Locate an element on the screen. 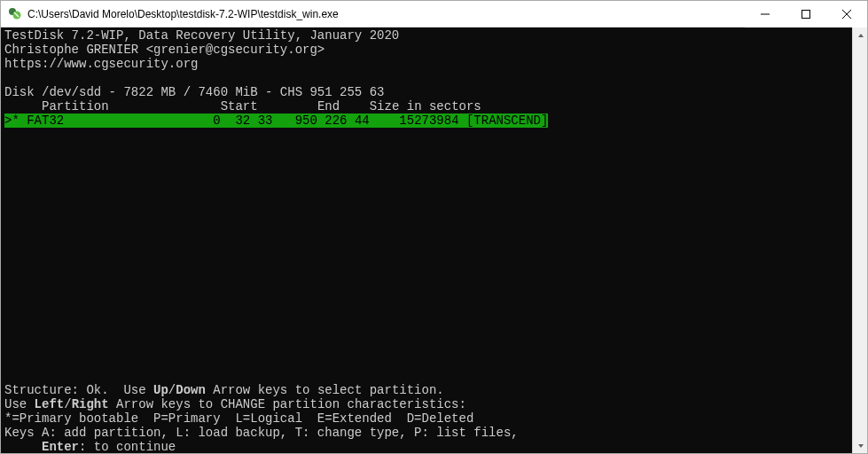 Image resolution: width=868 pixels, height=454 pixels. maximize-button is located at coordinates (806, 14).